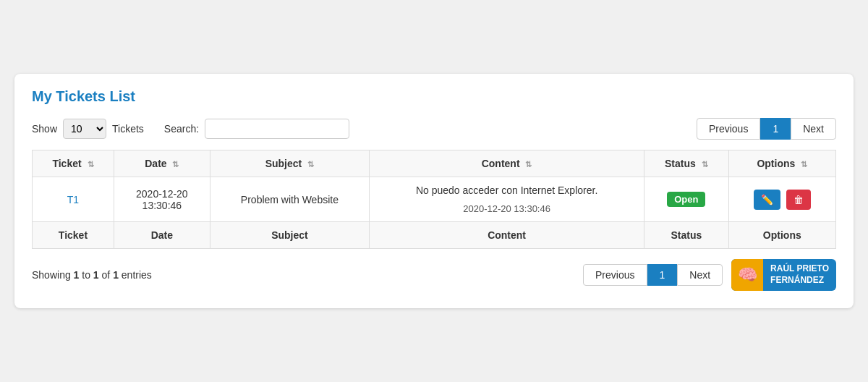 The width and height of the screenshot is (868, 382). What do you see at coordinates (652, 275) in the screenshot?
I see `pagination-bottom: Previous 1 Next` at bounding box center [652, 275].